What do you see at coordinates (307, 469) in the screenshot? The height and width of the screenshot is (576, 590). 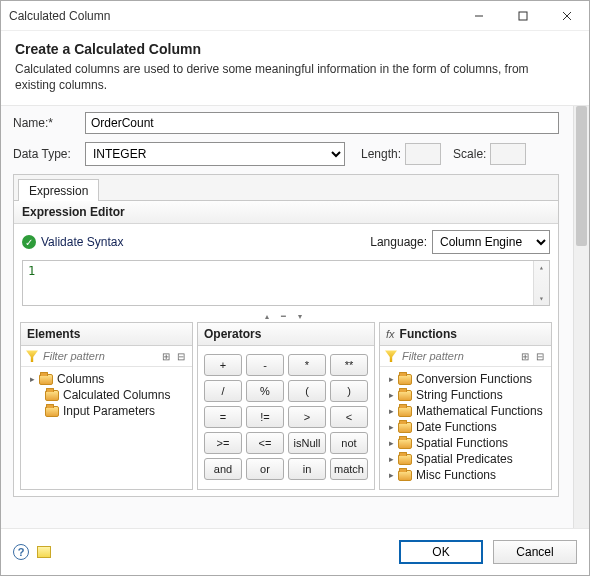 I see `operator-in-button: in` at bounding box center [307, 469].